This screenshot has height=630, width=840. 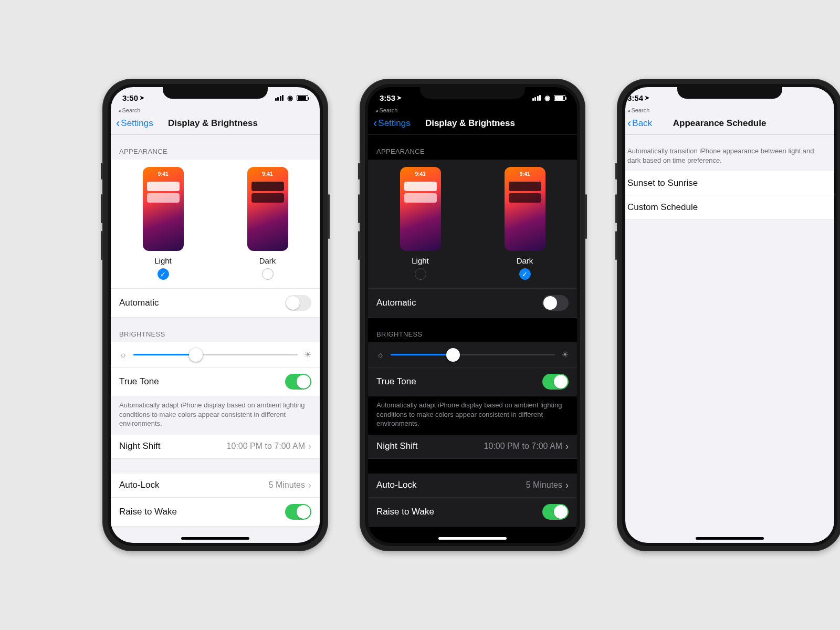 What do you see at coordinates (730, 124) in the screenshot?
I see `nav-bar: ‹Back Appearance Schedule` at bounding box center [730, 124].